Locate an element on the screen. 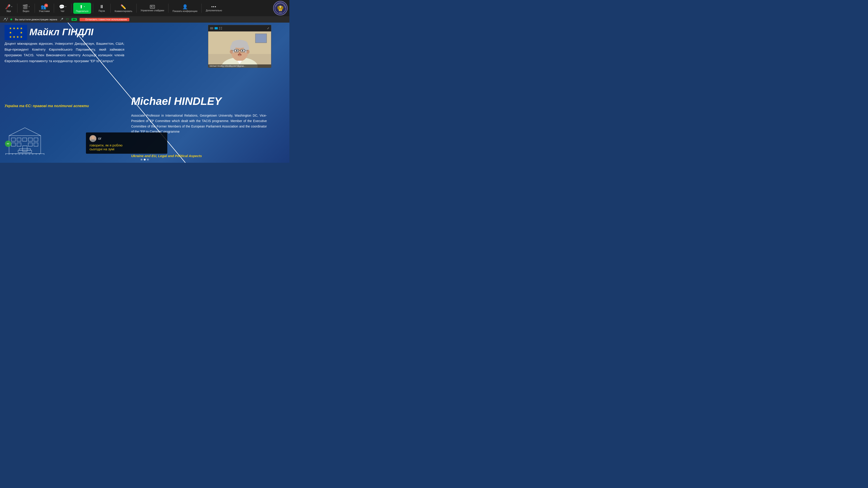 Image resolution: width=868 pixels, height=488 pixels. show-conf-icon: 👤 is located at coordinates (185, 7).